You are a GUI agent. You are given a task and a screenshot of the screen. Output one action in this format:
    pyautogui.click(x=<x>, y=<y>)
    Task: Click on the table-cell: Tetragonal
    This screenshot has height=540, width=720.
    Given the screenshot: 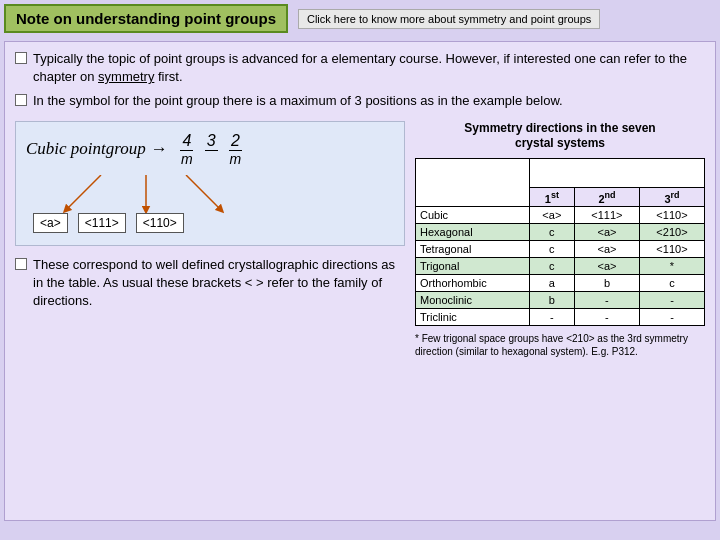 What is the action you would take?
    pyautogui.click(x=473, y=250)
    